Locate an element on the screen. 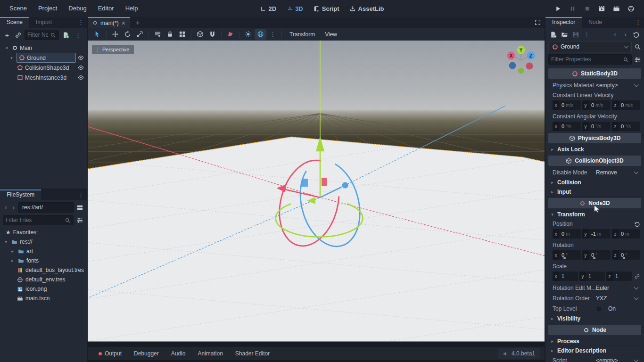  tab-filesystem: FileSystem is located at coordinates (21, 195).